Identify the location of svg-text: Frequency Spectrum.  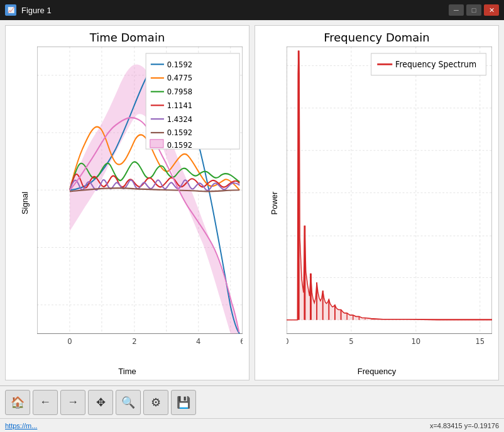
(436, 64).